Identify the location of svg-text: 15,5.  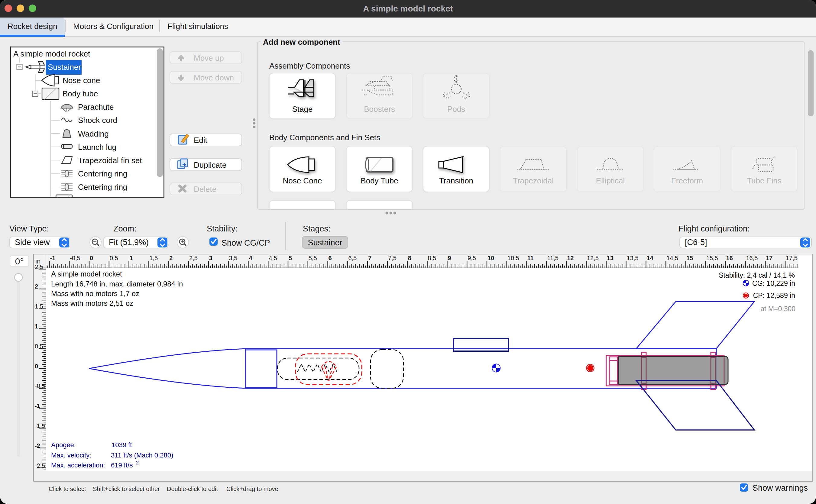
(712, 258).